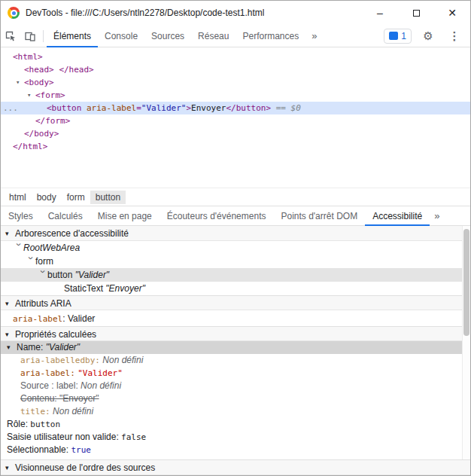  What do you see at coordinates (30, 36) in the screenshot?
I see `device-toolbar-icon` at bounding box center [30, 36].